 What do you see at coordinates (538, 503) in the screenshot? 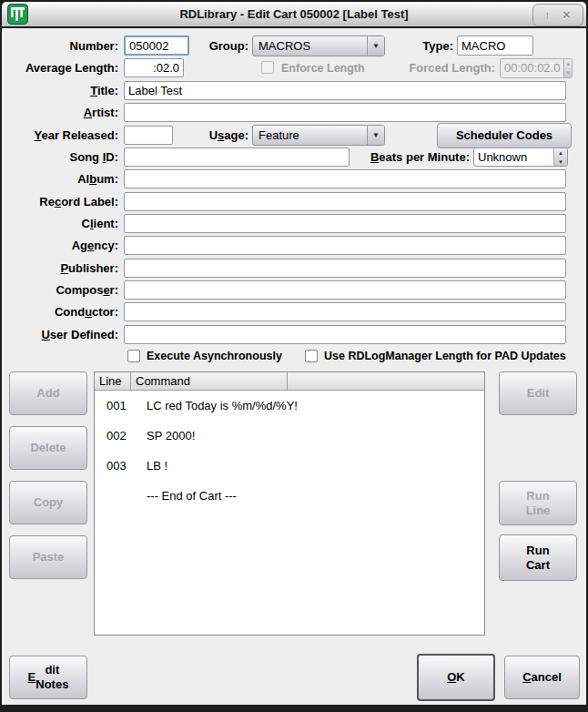
I see `run-line-button: Run Line` at bounding box center [538, 503].